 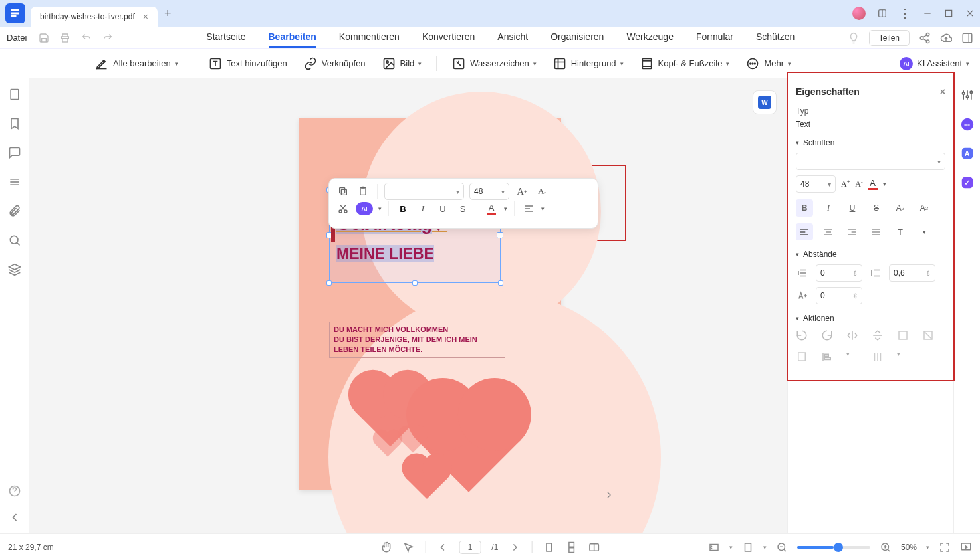 What do you see at coordinates (967, 95) in the screenshot?
I see `sliders-icon` at bounding box center [967, 95].